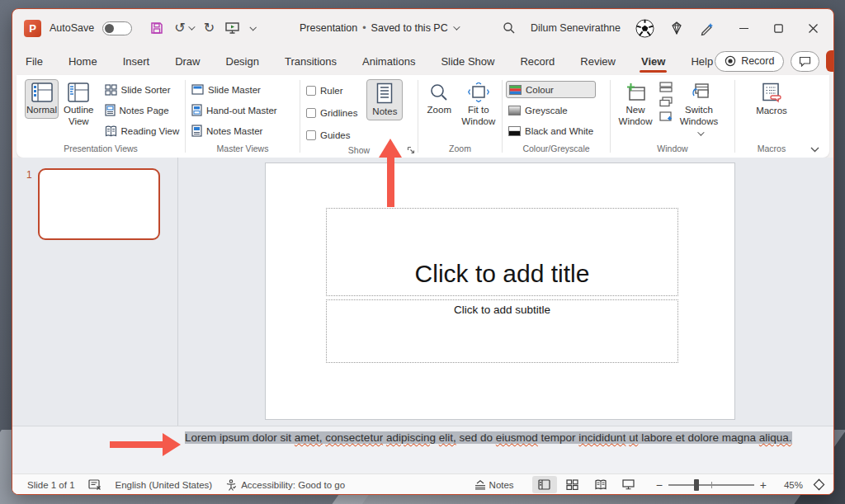 This screenshot has width=845, height=504. Describe the element at coordinates (551, 130) in the screenshot. I see `black-and-white-button: Black and White` at that location.